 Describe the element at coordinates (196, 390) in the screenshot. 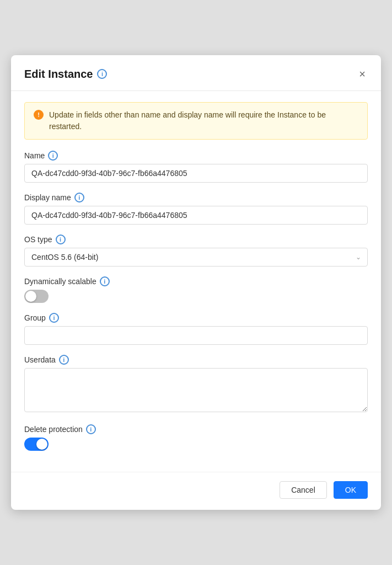

I see `userdata-textarea` at that location.